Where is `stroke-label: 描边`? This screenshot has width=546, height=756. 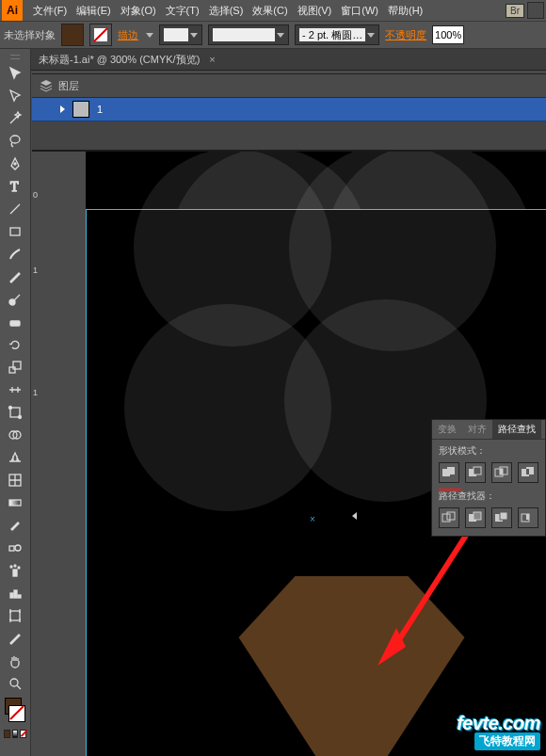
stroke-label: 描边 is located at coordinates (128, 36).